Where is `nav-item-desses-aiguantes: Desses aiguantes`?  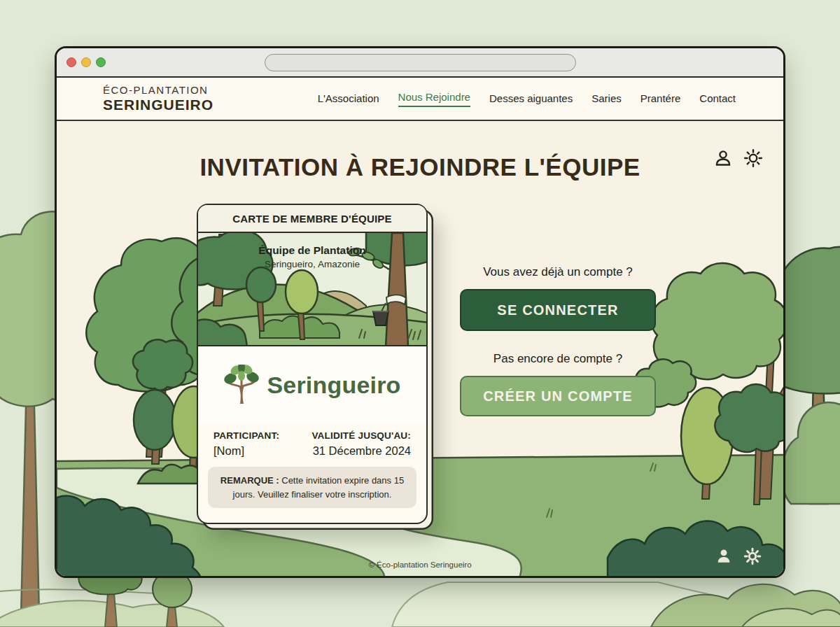 nav-item-desses-aiguantes: Desses aiguantes is located at coordinates (531, 99).